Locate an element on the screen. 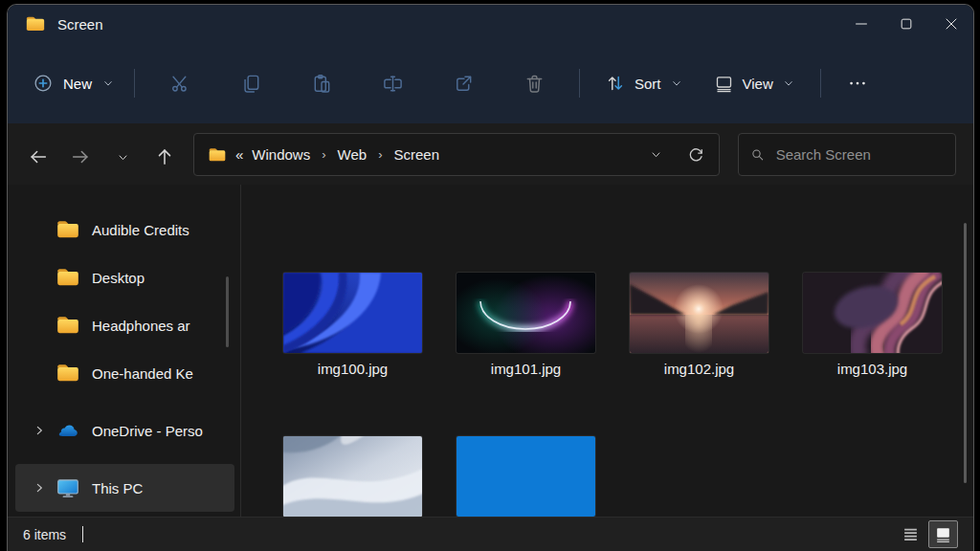 The height and width of the screenshot is (551, 980). sidebar-item-label: Audible Credits is located at coordinates (141, 230).